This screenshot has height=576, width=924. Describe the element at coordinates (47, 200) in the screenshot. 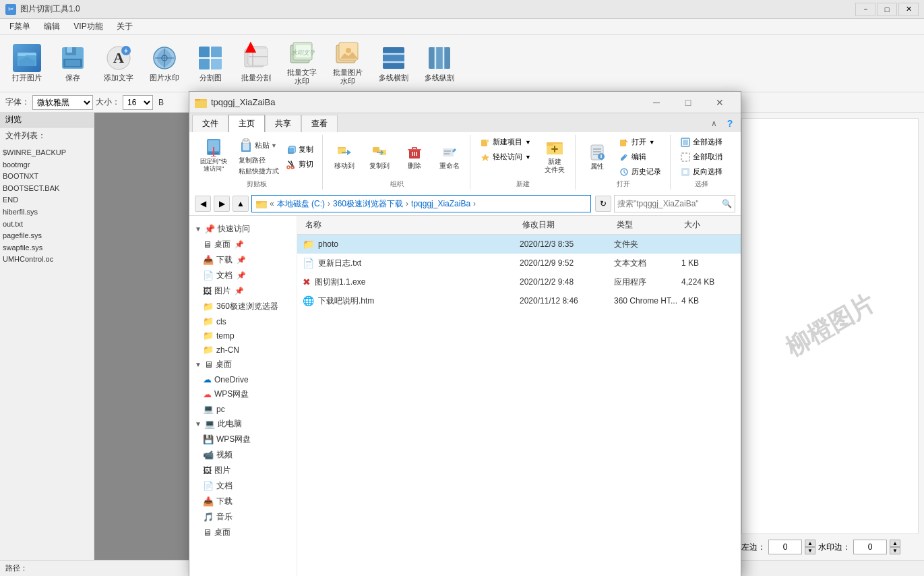

I see `list-item: END` at that location.